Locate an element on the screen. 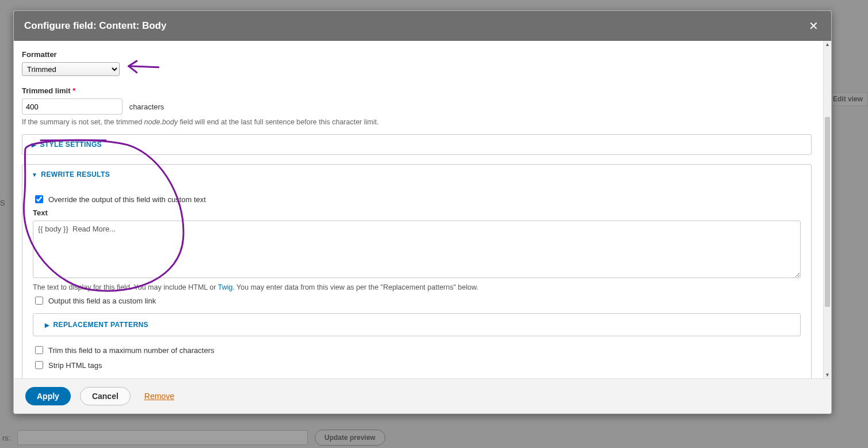 The width and height of the screenshot is (868, 448). required-icon: * is located at coordinates (74, 91).